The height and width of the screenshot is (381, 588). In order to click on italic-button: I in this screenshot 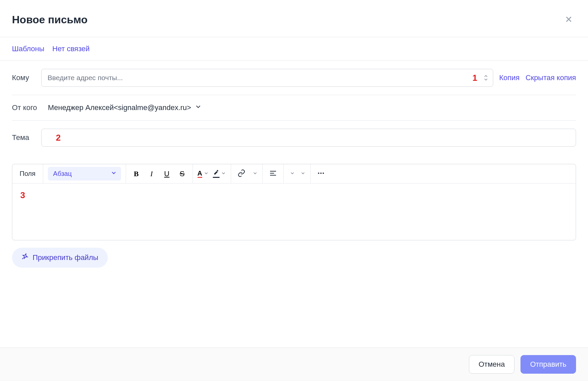, I will do `click(152, 174)`.